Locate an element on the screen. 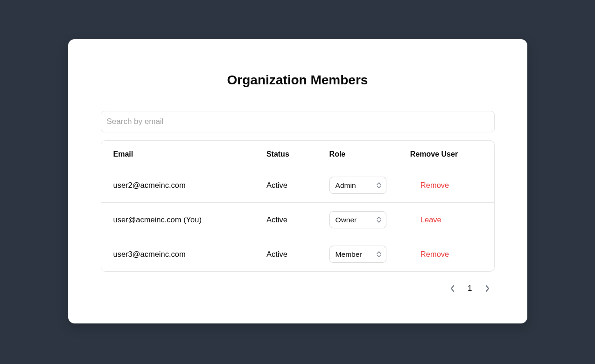  column-header-status: Status is located at coordinates (286, 155).